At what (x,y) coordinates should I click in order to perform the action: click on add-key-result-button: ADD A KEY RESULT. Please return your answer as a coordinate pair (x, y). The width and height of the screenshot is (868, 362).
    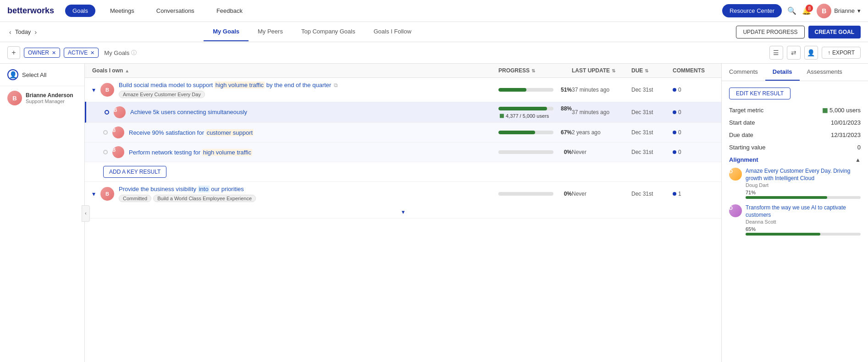
    Looking at the image, I should click on (135, 172).